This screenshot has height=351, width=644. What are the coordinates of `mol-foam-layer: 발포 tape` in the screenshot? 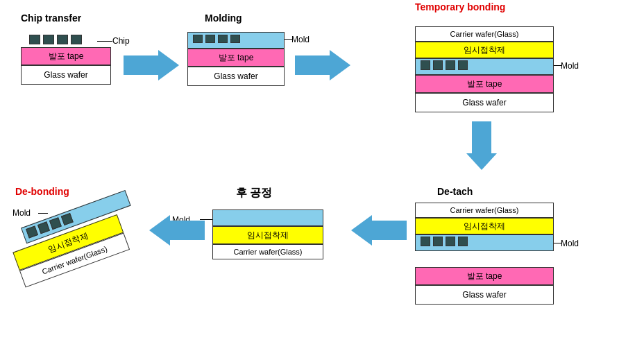 It's located at (236, 58).